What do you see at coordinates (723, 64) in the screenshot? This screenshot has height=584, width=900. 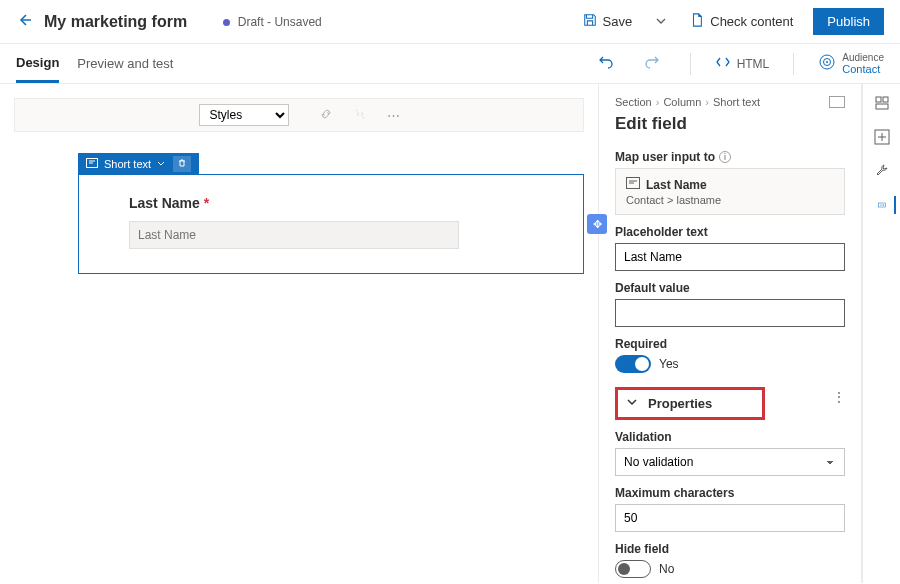 I see `code-icon` at bounding box center [723, 64].